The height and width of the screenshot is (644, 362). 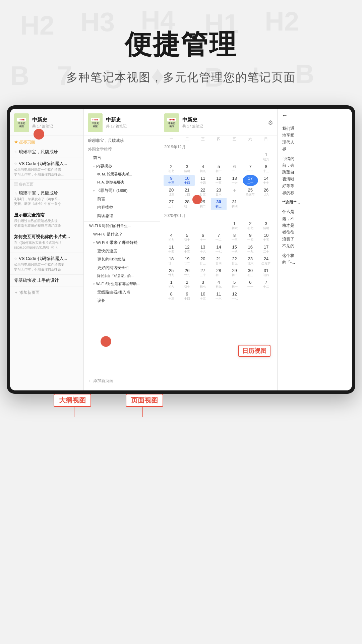 I want to click on section-header: ▤ 所有页面, so click(x=47, y=184).